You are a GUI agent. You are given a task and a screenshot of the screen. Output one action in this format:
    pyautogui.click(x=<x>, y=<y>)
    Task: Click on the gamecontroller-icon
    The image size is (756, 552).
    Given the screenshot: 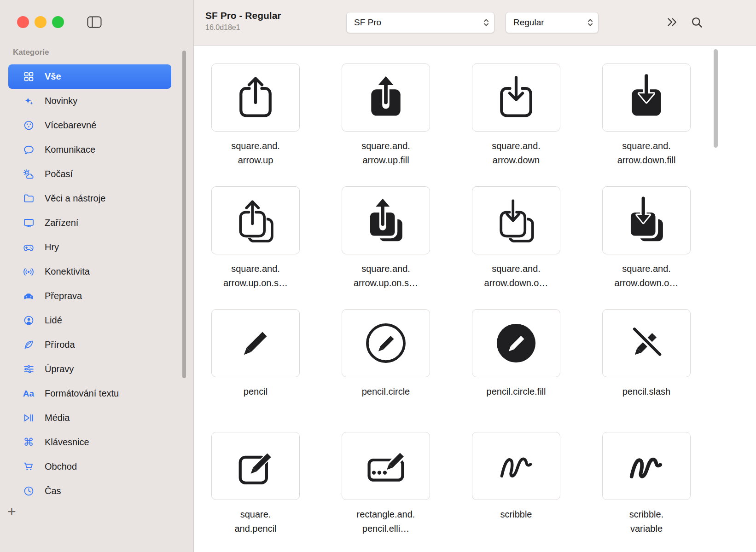 What is the action you would take?
    pyautogui.click(x=29, y=247)
    